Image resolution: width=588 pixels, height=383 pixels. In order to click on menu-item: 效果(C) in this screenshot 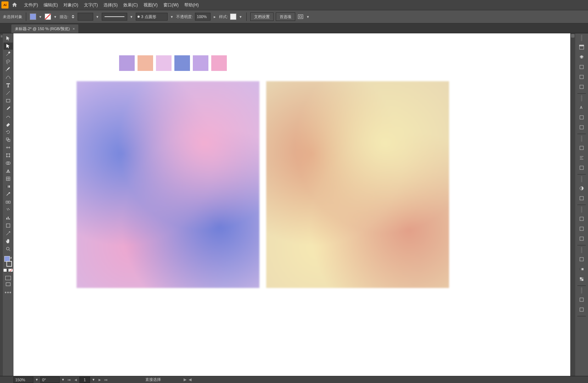, I will do `click(130, 5)`.